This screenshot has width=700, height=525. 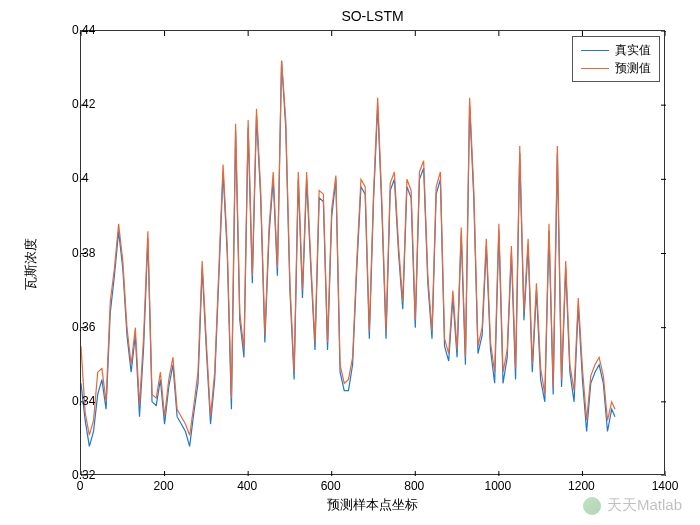 What do you see at coordinates (164, 486) in the screenshot?
I see `x-tick: 200` at bounding box center [164, 486].